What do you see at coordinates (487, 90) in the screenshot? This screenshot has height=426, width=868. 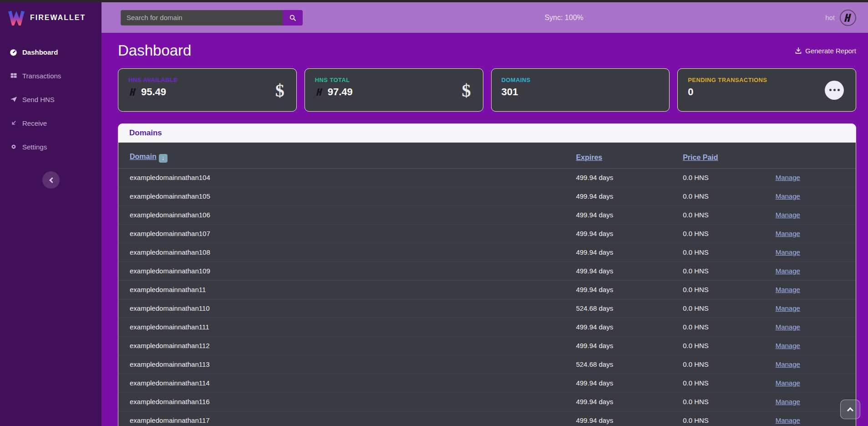 I see `stat-cards: HNS AVAILABLE 95.49 $ HNS TOTAL 97.49 $ …` at bounding box center [487, 90].